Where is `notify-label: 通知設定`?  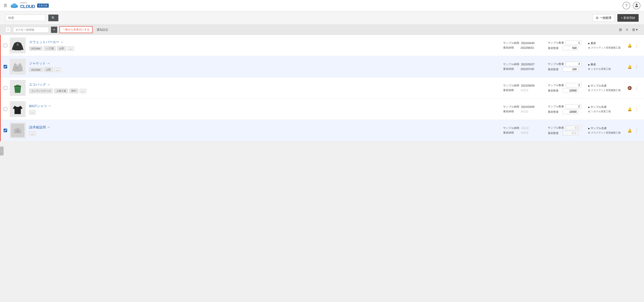 notify-label: 通知設定 is located at coordinates (102, 30).